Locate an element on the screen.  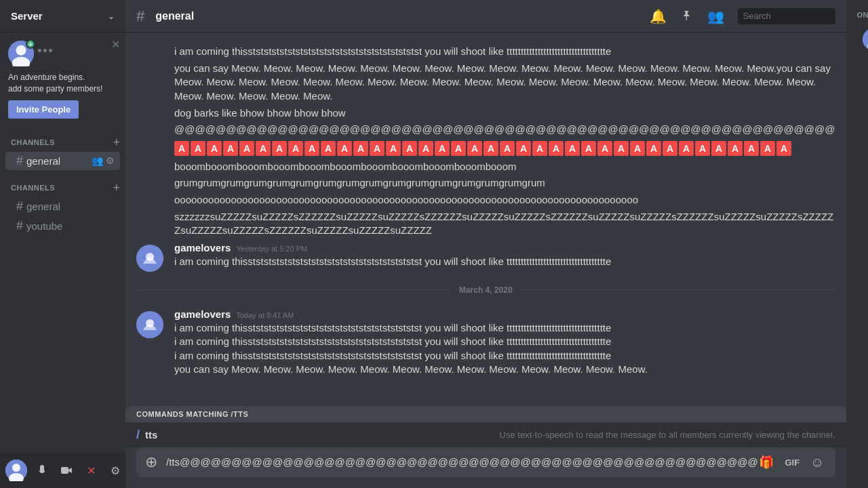
avatar-wrap: + is located at coordinates (21, 54).